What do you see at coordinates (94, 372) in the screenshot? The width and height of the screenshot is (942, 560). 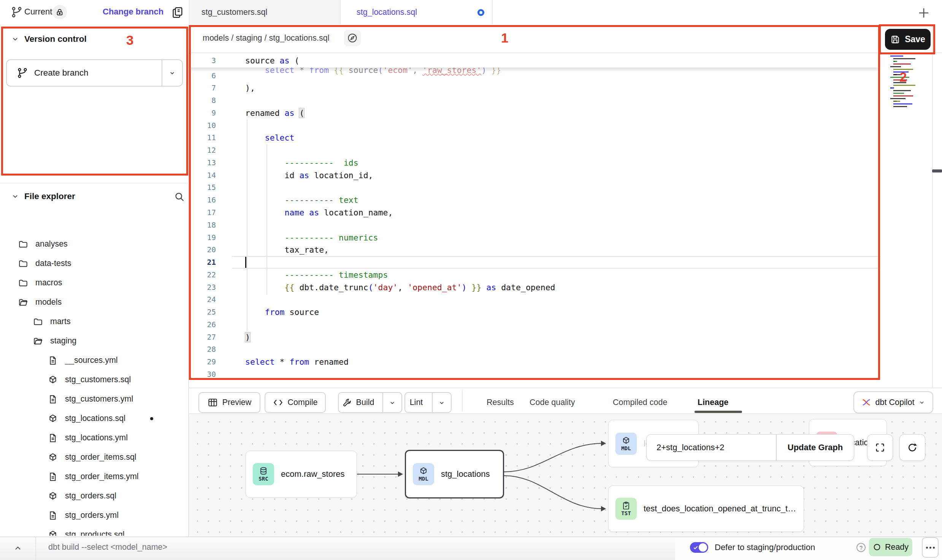 I see `file-tree: analysesdata-testsmacrosmodelsmartsstagi…` at bounding box center [94, 372].